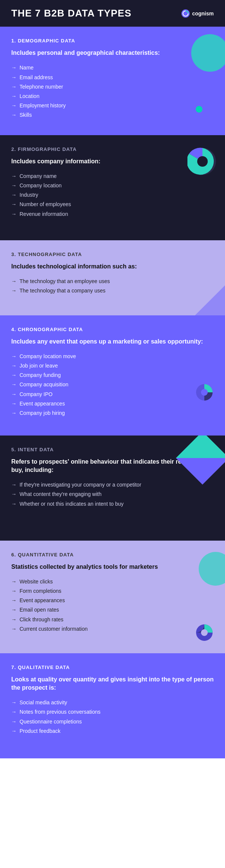 Image resolution: width=225 pixels, height=868 pixels. I want to click on section-2-subtitle: Includes company information:, so click(113, 161).